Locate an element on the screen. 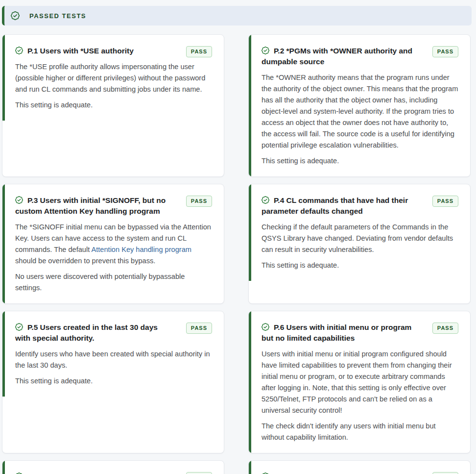 This screenshot has height=474, width=476. test-card-p6: P.6 Users with initial menu or program b… is located at coordinates (359, 382).